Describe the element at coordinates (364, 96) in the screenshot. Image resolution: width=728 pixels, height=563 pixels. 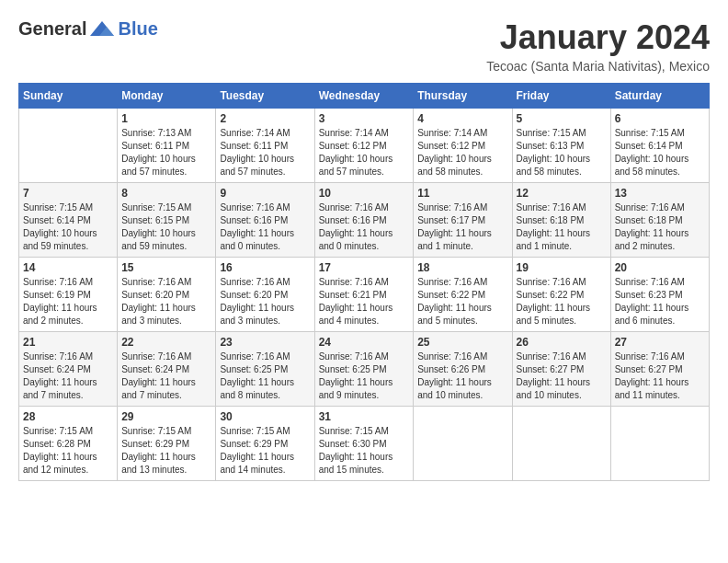
I see `weekday-header: Wednesday` at that location.